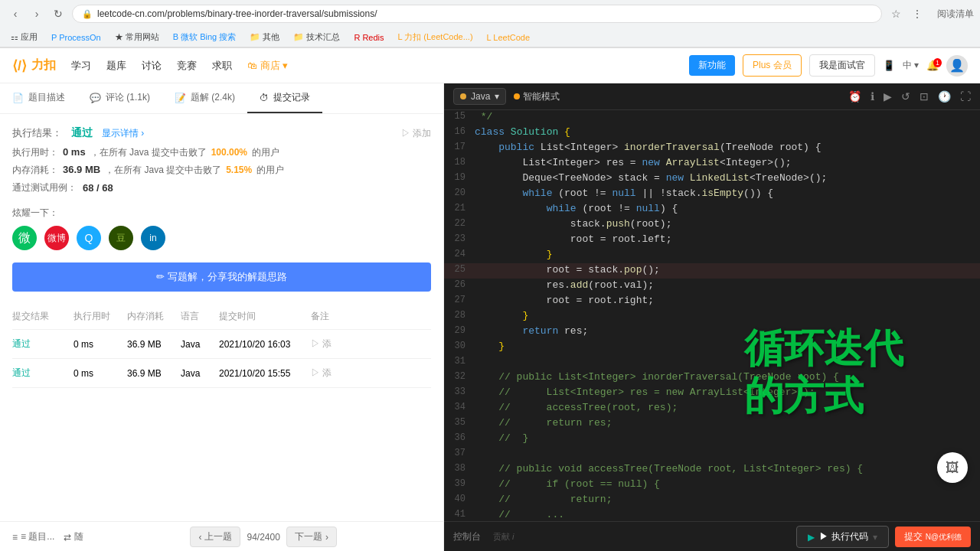 The image size is (980, 551). Describe the element at coordinates (81, 66) in the screenshot. I see `nav-learn: 学习` at that location.